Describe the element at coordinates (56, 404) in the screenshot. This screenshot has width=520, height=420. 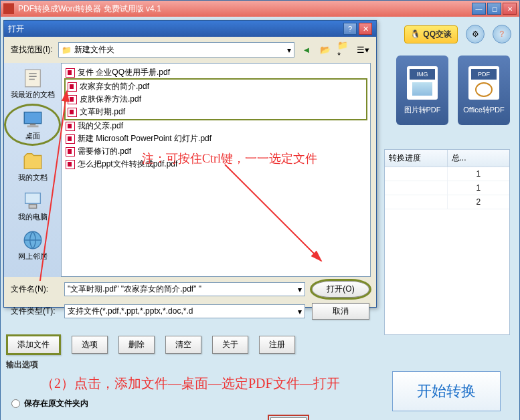
I see `save-original-label: 保存在原文件夹内` at that location.